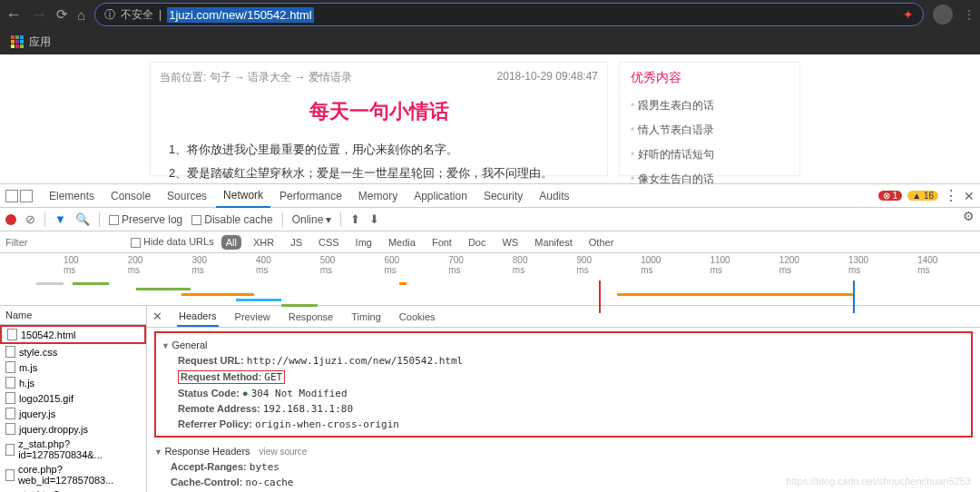  What do you see at coordinates (328, 242) in the screenshot?
I see `filter-css: CSS` at bounding box center [328, 242].